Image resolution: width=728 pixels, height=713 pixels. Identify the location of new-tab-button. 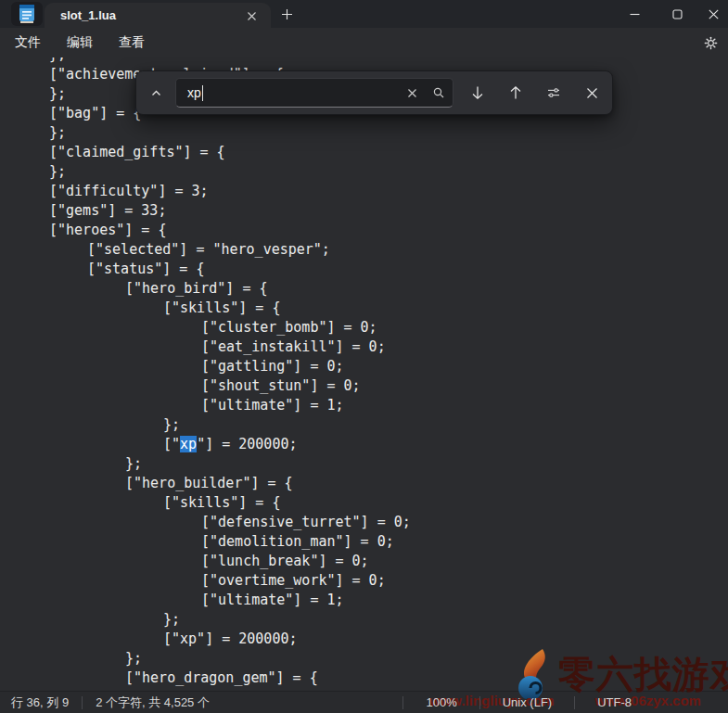
(287, 14).